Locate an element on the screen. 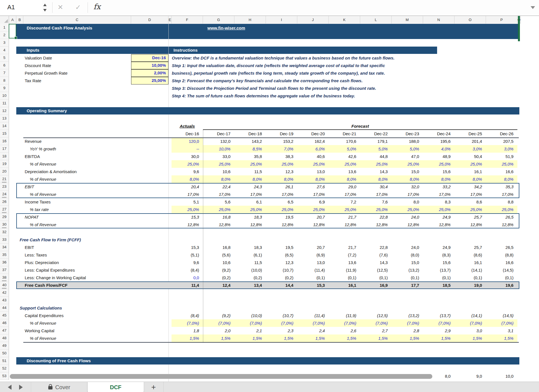 The image size is (539, 392). row-header: 7 is located at coordinates (4, 73).